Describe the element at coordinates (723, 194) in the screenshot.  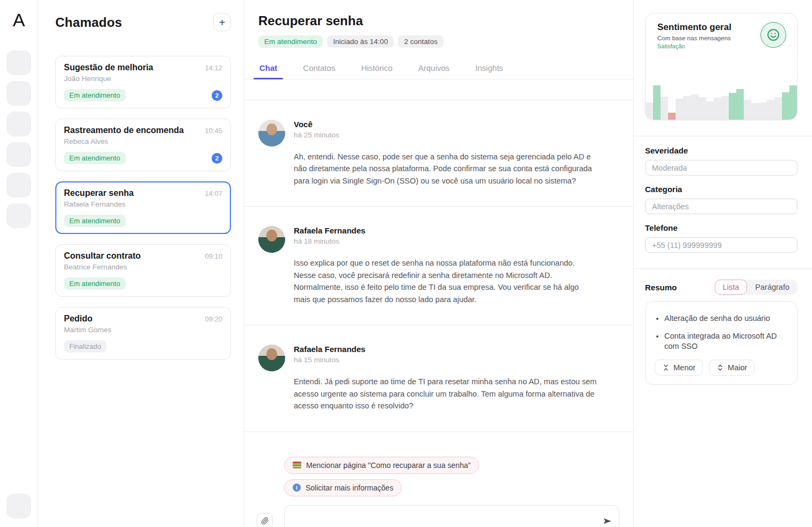
I see `ticket-fields: Severidade Categoria Telefone` at that location.